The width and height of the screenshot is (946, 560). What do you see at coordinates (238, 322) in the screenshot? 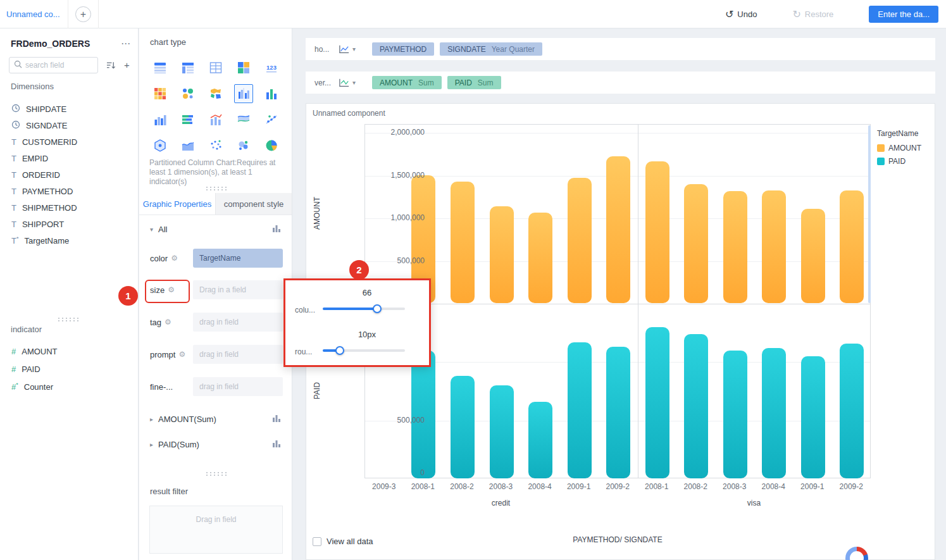
I see `tag-field-zone: drag in field` at bounding box center [238, 322].